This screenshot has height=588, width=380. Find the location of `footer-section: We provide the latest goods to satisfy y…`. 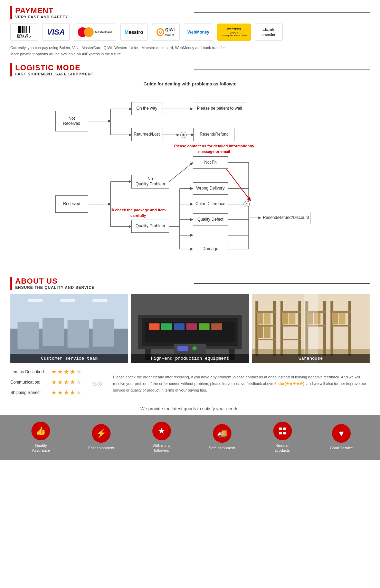

footer-section: We provide the latest goods to satisfy y… is located at coordinates (190, 433).